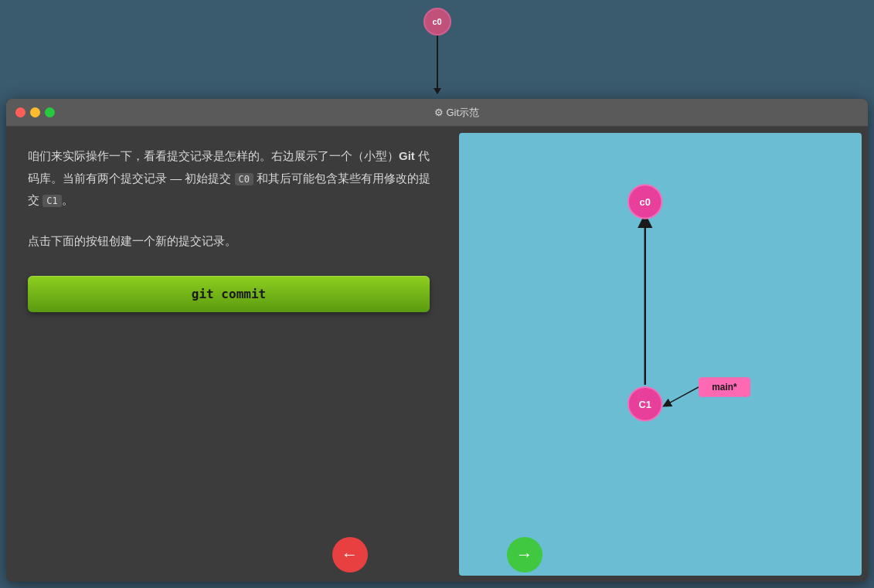 The height and width of the screenshot is (588, 874). What do you see at coordinates (244, 179) in the screenshot?
I see `code-c0: C0` at bounding box center [244, 179].